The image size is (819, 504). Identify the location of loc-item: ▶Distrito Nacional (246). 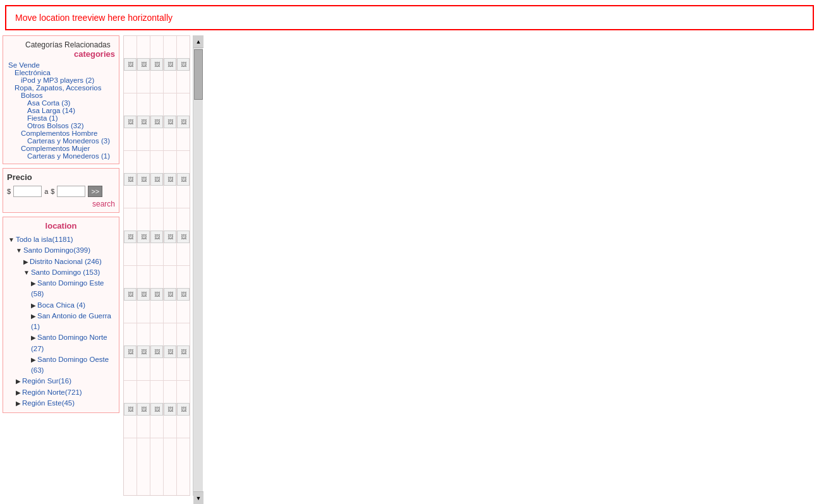
(61, 261).